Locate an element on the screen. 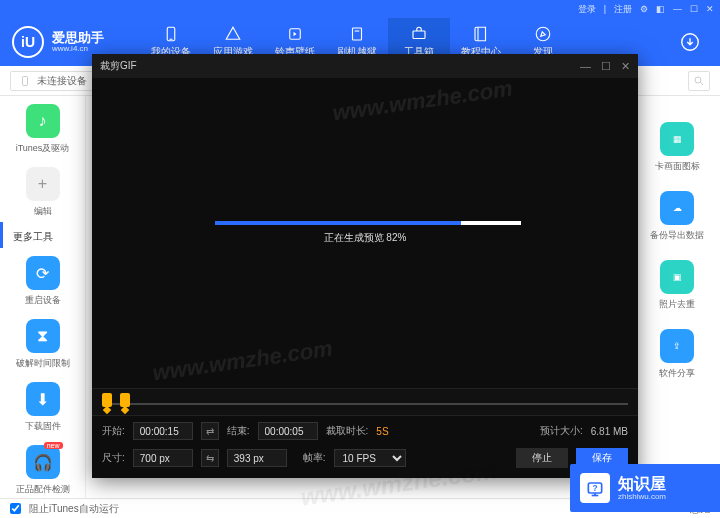 This screenshot has width=720, height=518. right-label: 卡画面图标 is located at coordinates (678, 166).